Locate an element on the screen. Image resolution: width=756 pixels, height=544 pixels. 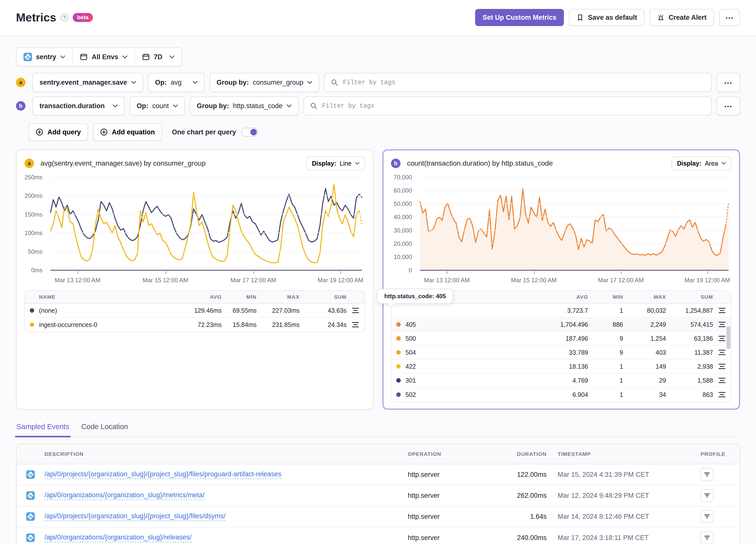
x-axis-a: Mar 13 12:00 AMMar 15 12:00 AMMar 17 12:… is located at coordinates (206, 281).